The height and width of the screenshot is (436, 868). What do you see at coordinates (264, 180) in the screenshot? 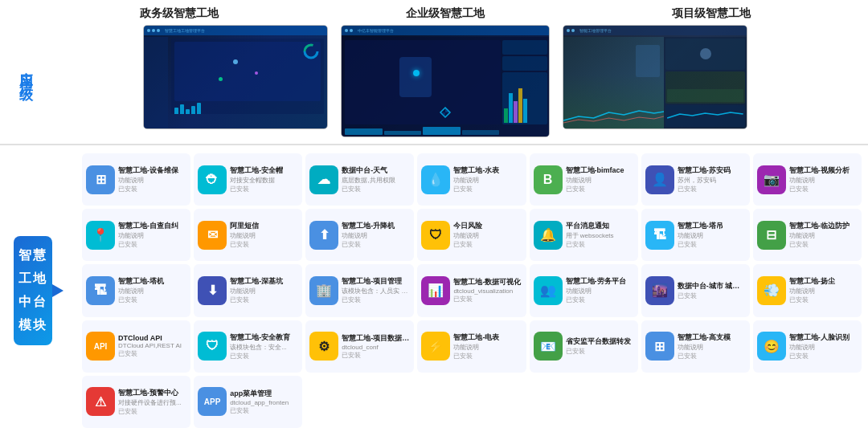
I see `module-desc: 对接安全帽数据` at bounding box center [264, 180].